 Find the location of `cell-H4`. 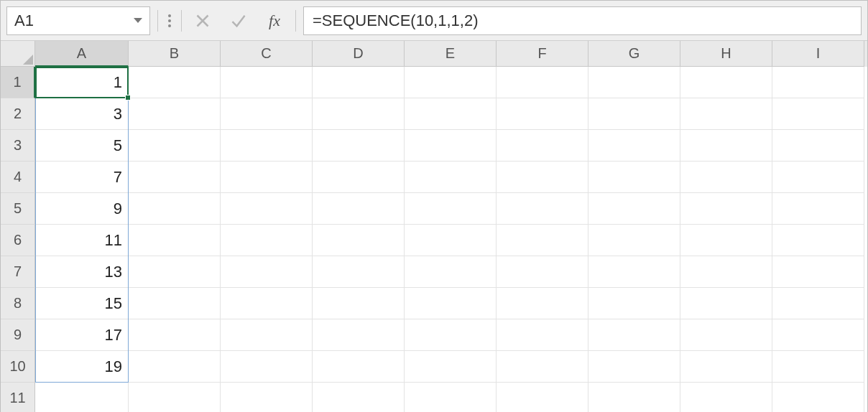

cell-H4 is located at coordinates (726, 177).